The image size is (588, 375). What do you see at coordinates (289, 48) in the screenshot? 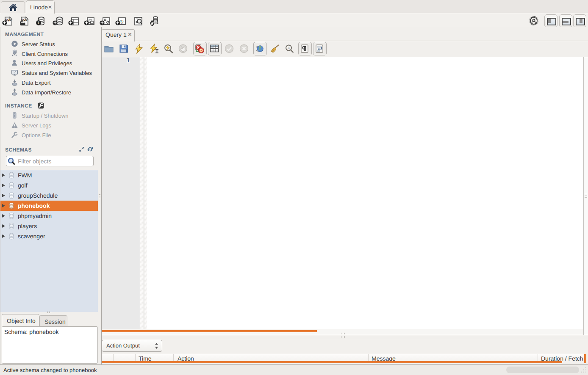
I see `svg-text: A` at bounding box center [289, 48].